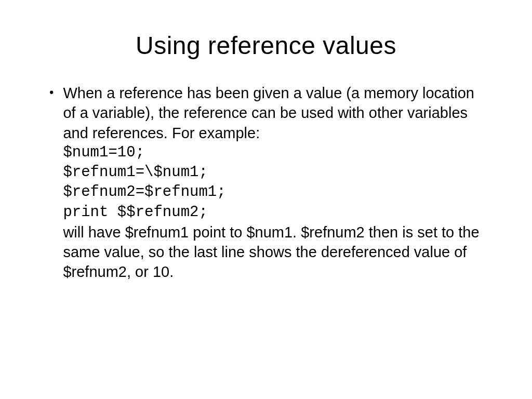  I want to click on code-line-2: $refnum1=\$num1;, so click(274, 172).